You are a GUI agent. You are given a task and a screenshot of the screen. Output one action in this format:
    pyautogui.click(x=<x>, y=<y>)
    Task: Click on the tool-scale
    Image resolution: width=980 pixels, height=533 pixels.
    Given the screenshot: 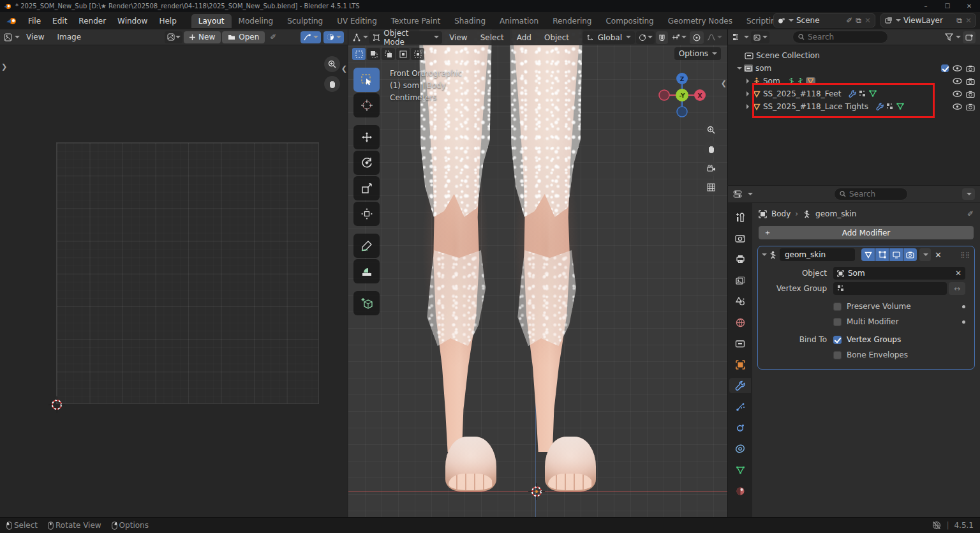 What is the action you would take?
    pyautogui.click(x=366, y=188)
    